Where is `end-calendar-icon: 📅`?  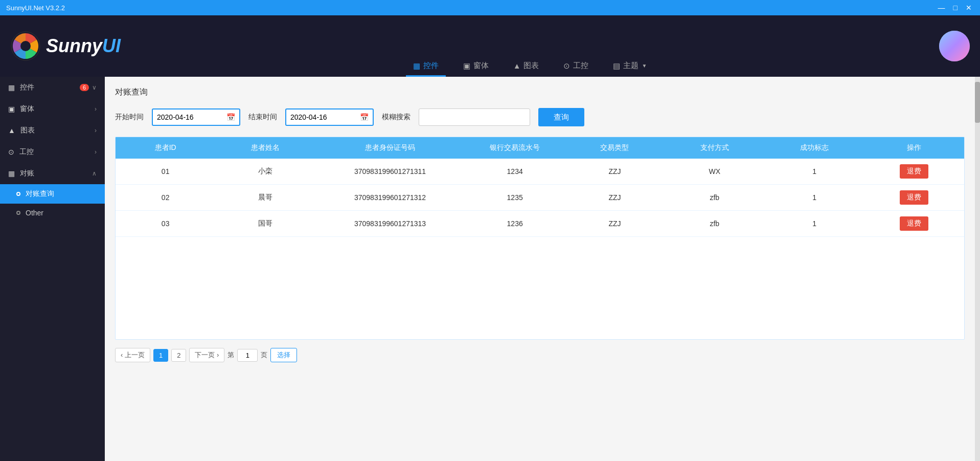
end-calendar-icon: 📅 is located at coordinates (364, 117).